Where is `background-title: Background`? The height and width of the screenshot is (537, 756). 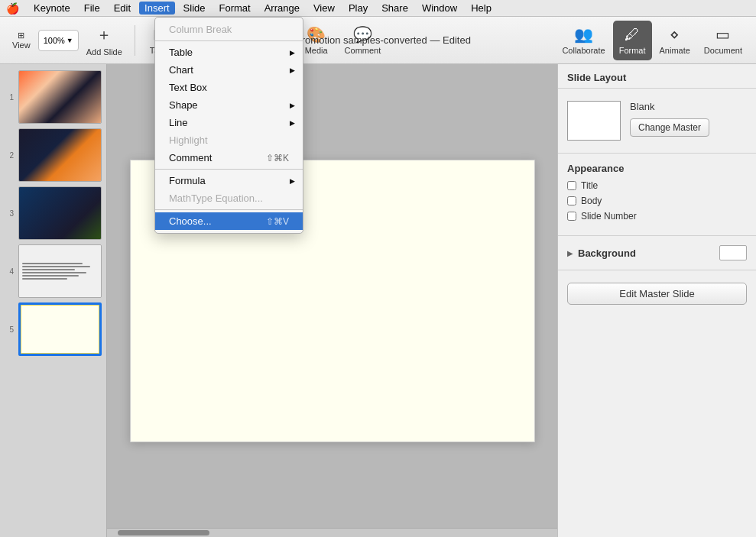
background-title: Background is located at coordinates (607, 254).